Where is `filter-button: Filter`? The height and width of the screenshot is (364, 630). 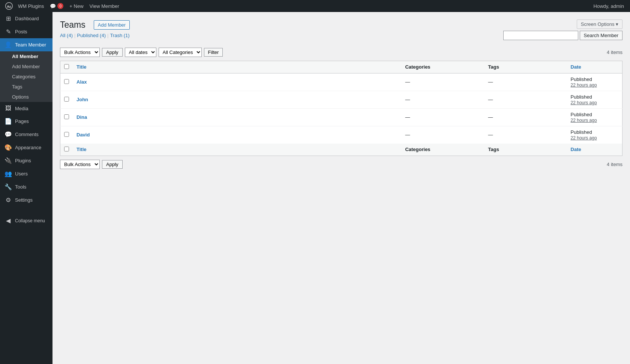 filter-button: Filter is located at coordinates (214, 52).